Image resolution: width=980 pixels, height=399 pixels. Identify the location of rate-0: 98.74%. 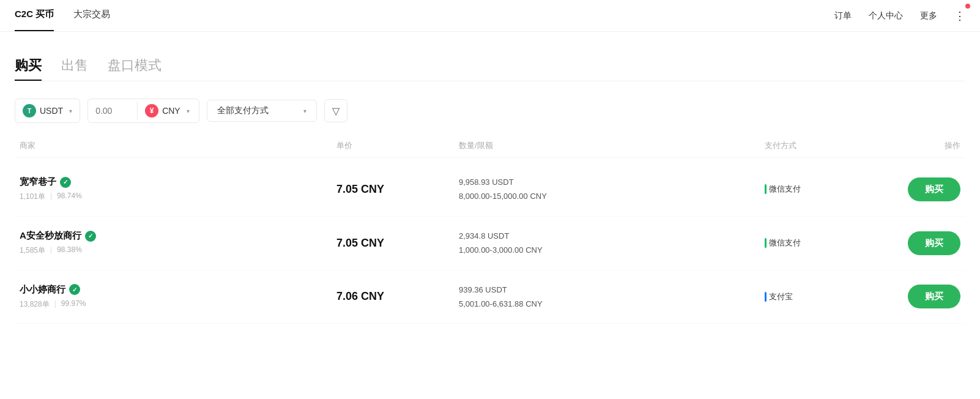
(70, 197).